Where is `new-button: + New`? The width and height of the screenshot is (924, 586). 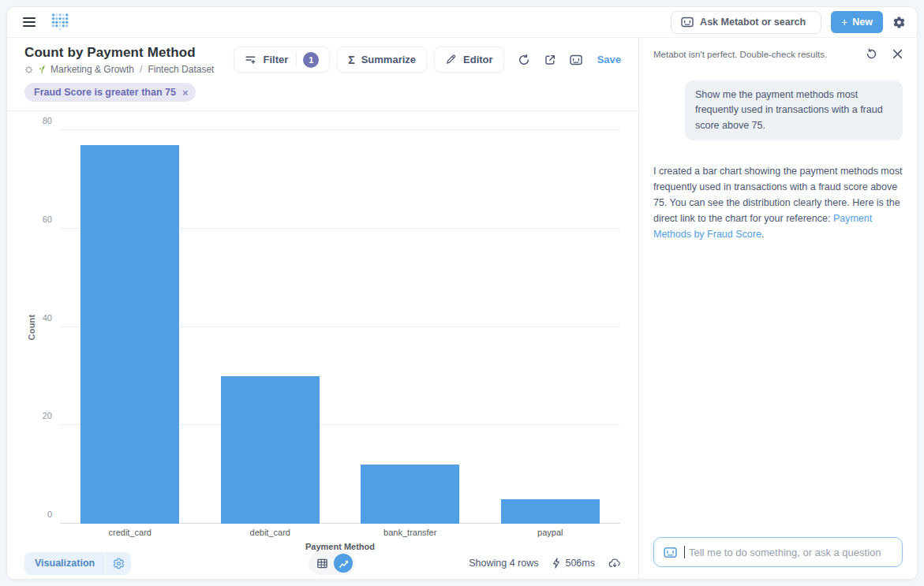
new-button: + New is located at coordinates (857, 22).